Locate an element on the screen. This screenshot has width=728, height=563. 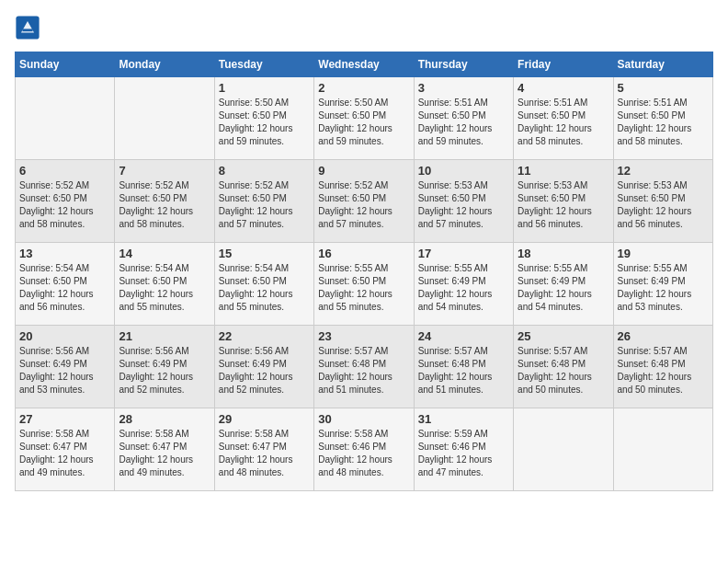
calendar-cell: 5Sunrise: 5:51 AM Sunset: 6:50 PM Daylig… is located at coordinates (663, 119).